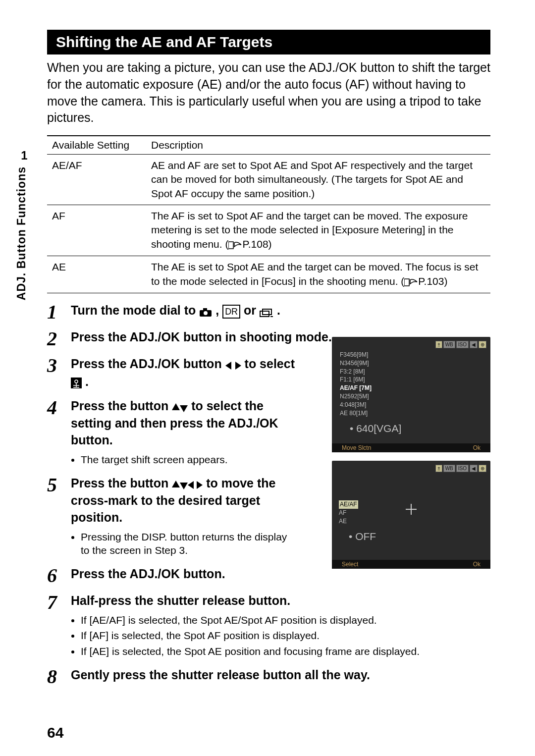 The image size is (535, 756). I want to click on four-way-arrows-icon, so click(187, 484).